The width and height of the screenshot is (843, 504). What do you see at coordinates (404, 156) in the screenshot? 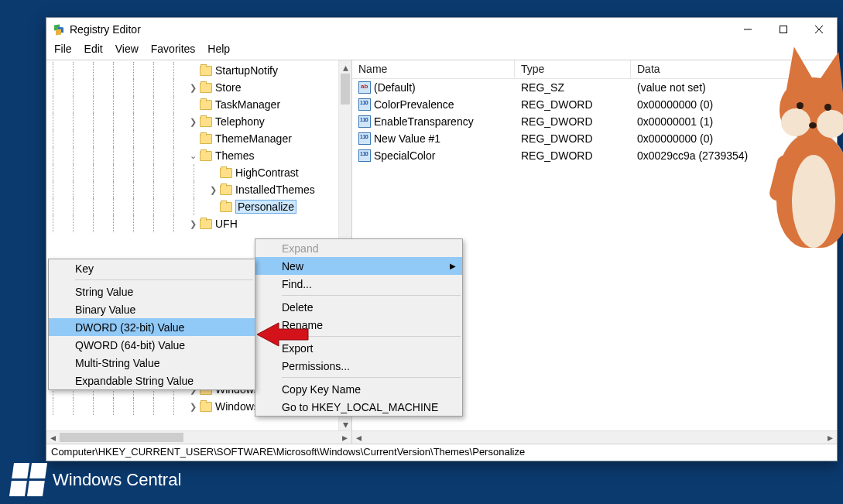
I see `value-name: SpecialColor` at bounding box center [404, 156].